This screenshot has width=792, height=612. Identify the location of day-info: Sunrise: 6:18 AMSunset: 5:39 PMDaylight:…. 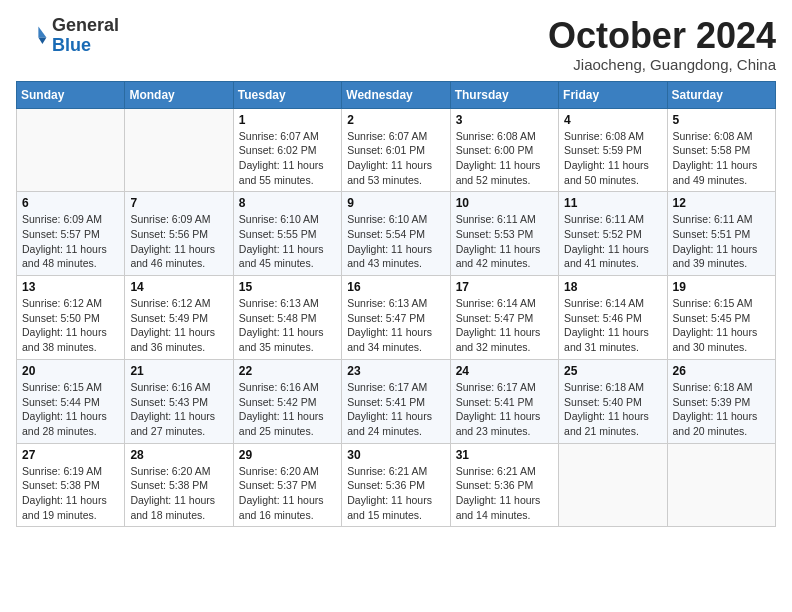
(722, 410).